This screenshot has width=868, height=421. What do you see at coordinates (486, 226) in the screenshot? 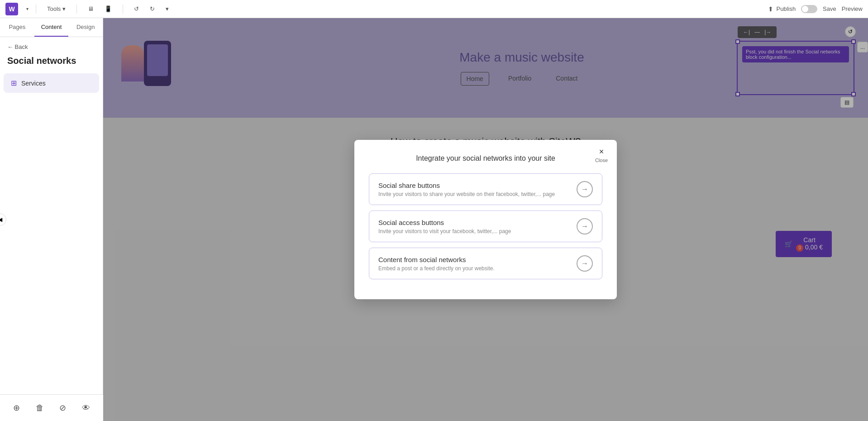
I see `modal-option-access: Social access buttons Invite your visito…` at bounding box center [486, 226].